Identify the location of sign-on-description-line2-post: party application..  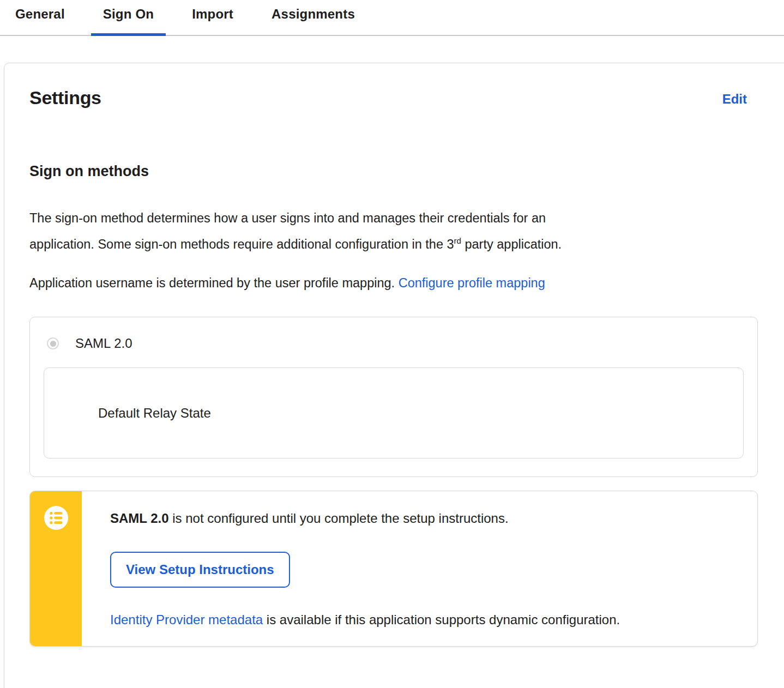
(511, 244).